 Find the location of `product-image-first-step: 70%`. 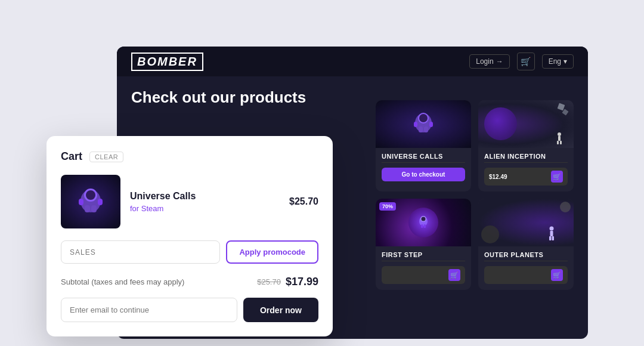

product-image-first-step: 70% is located at coordinates (423, 223).